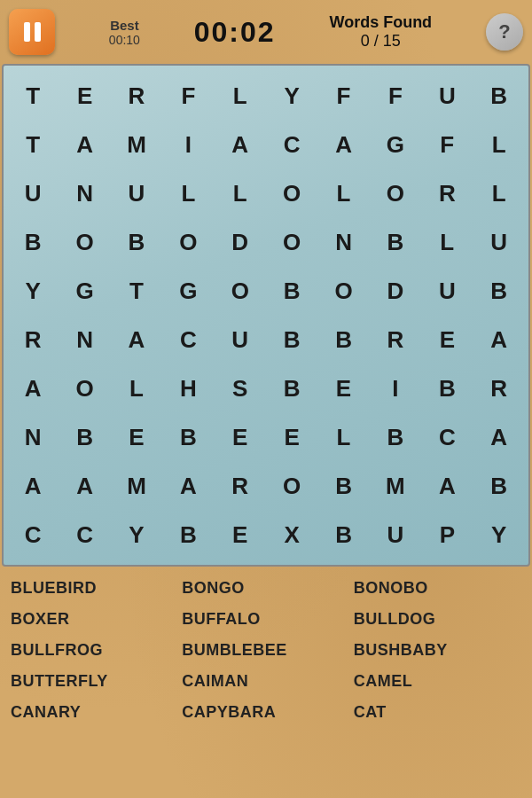  What do you see at coordinates (395, 145) in the screenshot?
I see `grid-cell-1-7: G` at bounding box center [395, 145].